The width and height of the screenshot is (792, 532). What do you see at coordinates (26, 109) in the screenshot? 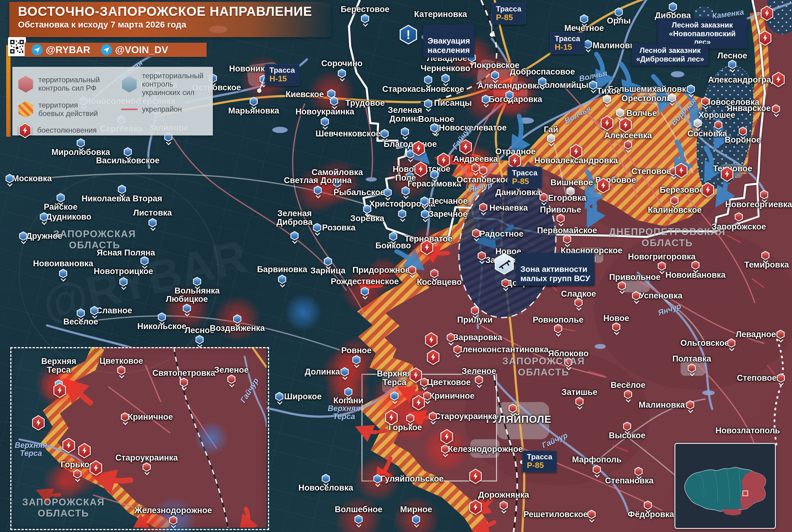
I see `battle-hexagon-icon` at bounding box center [26, 109].